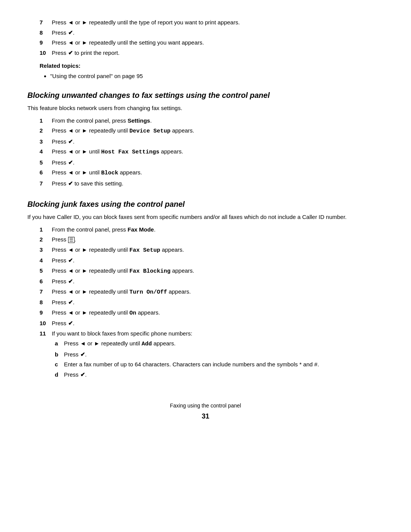 The width and height of the screenshot is (411, 532). Describe the element at coordinates (72, 240) in the screenshot. I see `menu-icon: ☰` at that location.